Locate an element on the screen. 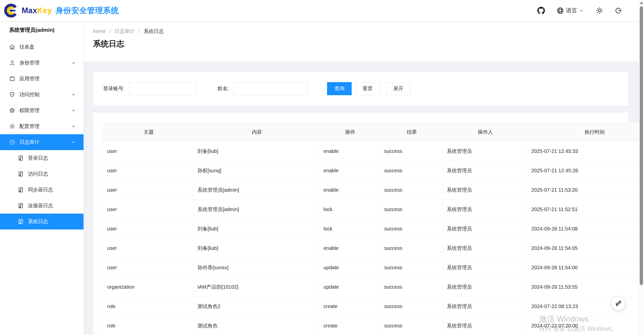 This screenshot has height=335, width=644. table-row: user刘备[liub]enablesuccess系统管理员2025-07-21… is located at coordinates (374, 151).